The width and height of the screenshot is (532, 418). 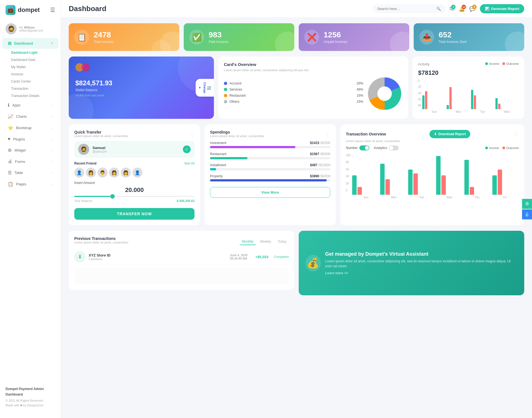 What do you see at coordinates (409, 9) in the screenshot?
I see `search-box: 🔍` at bounding box center [409, 9].